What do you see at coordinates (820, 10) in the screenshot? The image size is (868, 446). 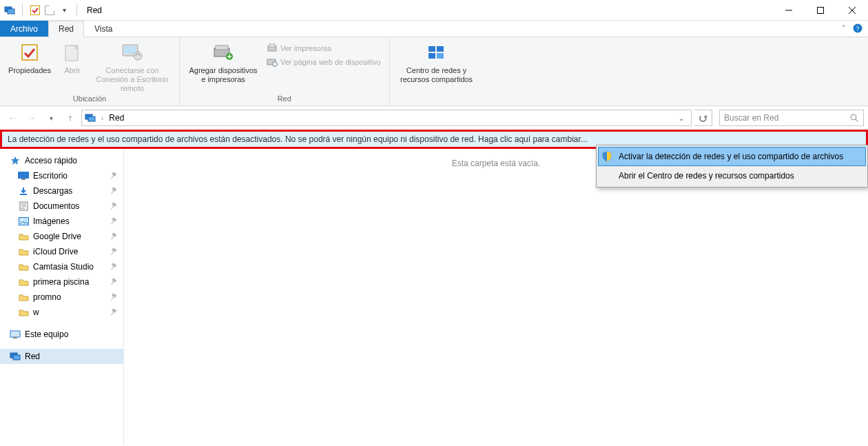 I see `maximize-button` at bounding box center [820, 10].